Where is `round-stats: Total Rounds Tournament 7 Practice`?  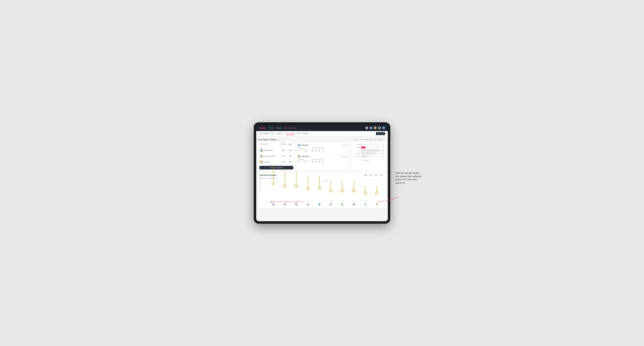 round-stats: Total Rounds Tournament 7 Practice is located at coordinates (323, 161).